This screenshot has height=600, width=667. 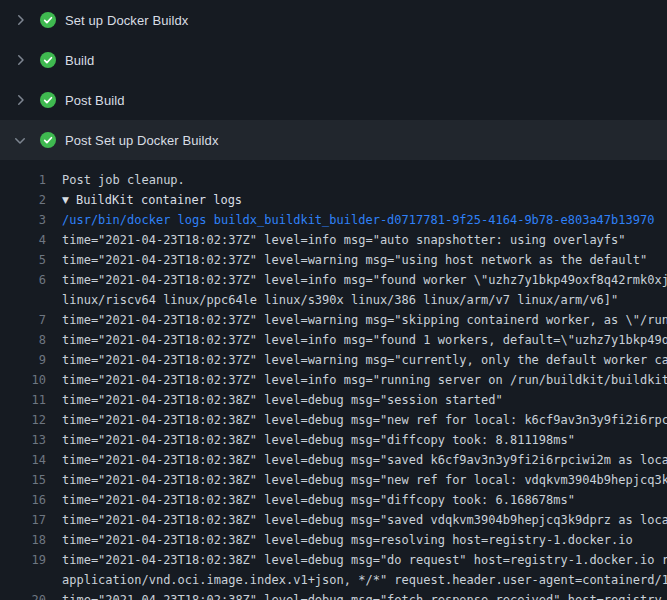 What do you see at coordinates (334, 220) in the screenshot?
I see `log-line: 3 /usr/bin/docker logs buildx_buildkit_b…` at bounding box center [334, 220].